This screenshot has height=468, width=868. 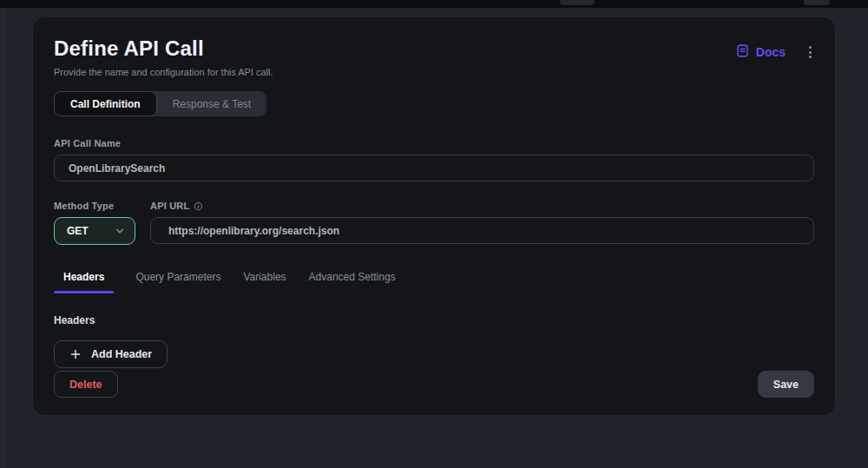 I want to click on tab-call-definition: Call Definition, so click(x=106, y=104).